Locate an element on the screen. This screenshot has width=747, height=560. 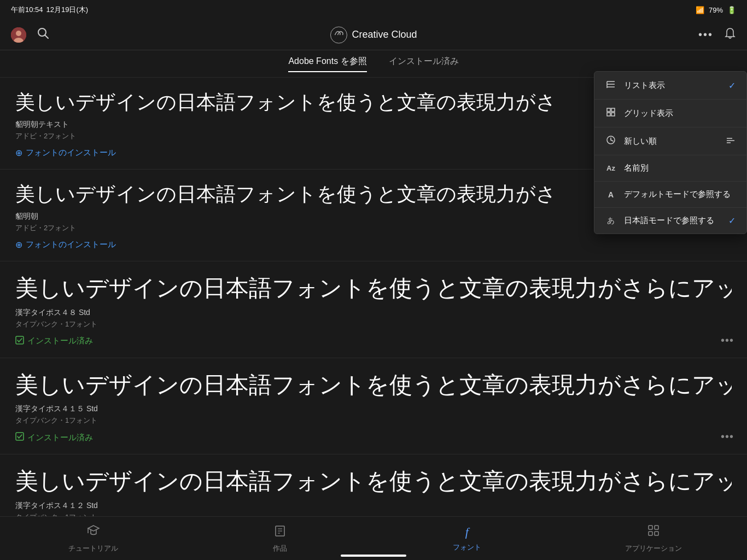
nav-fonts: f フォント is located at coordinates (467, 539).